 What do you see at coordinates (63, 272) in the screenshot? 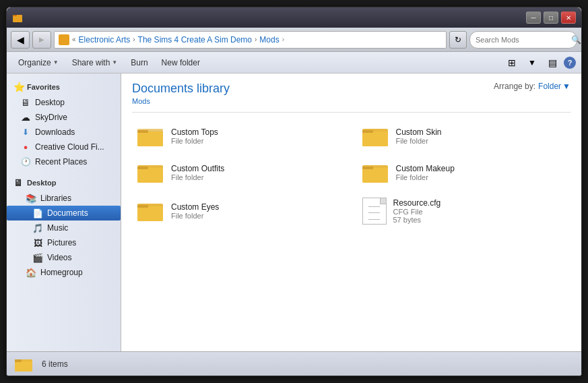
I see `sidebar-item-homegroup: 🏠 Homegroup` at bounding box center [63, 272].